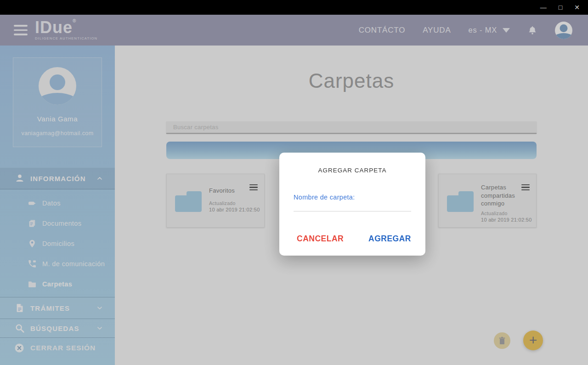  Describe the element at coordinates (352, 204) in the screenshot. I see `add-folder-dialog: AGREGAR CARPETA Nombre de carpeta: CANCE…` at that location.